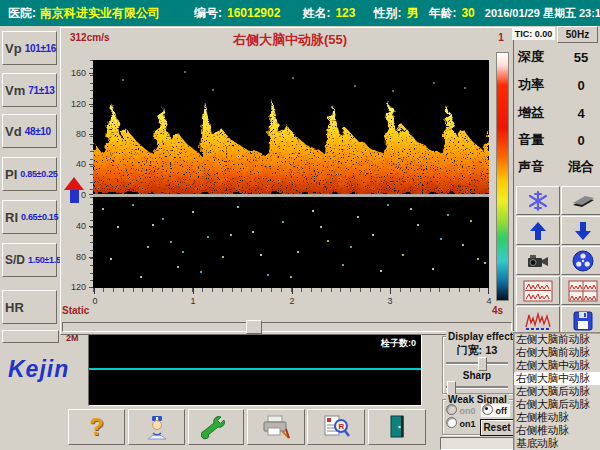 The image size is (600, 450). Describe the element at coordinates (531, 167) in the screenshot. I see `sound-label: 声音` at that location.